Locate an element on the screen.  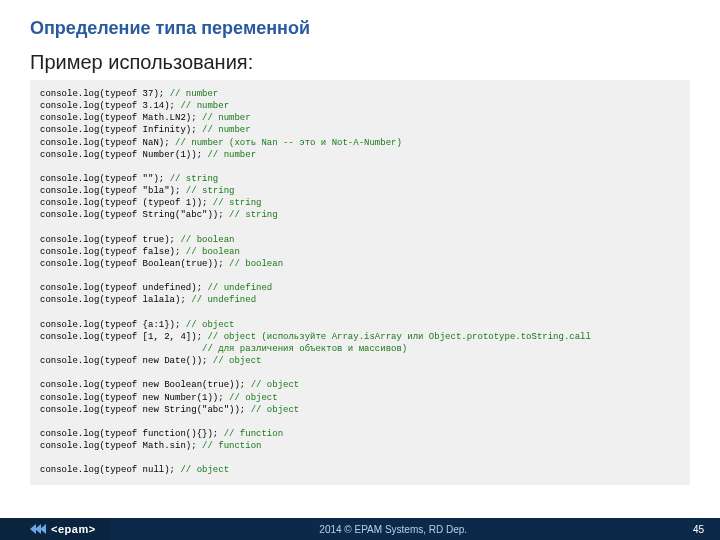
slide-title: Определение типа переменной is located at coordinates (360, 28).